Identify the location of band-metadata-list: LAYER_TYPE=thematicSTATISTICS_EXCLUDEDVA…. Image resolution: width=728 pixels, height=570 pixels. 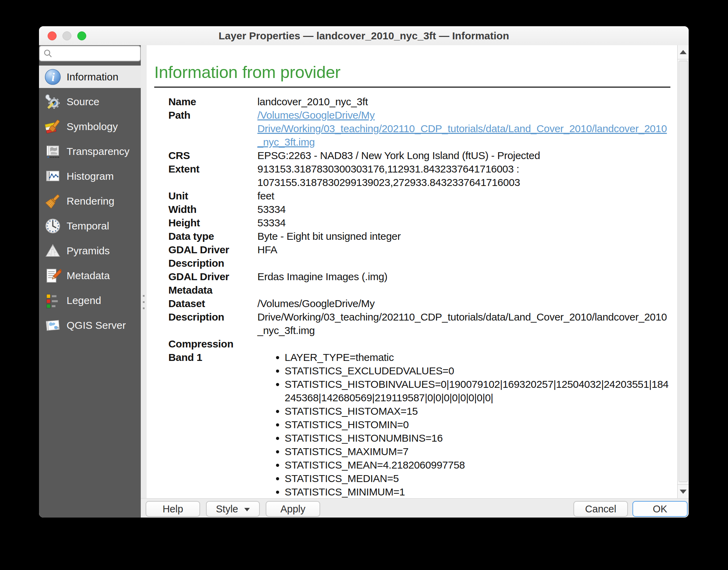
(464, 424).